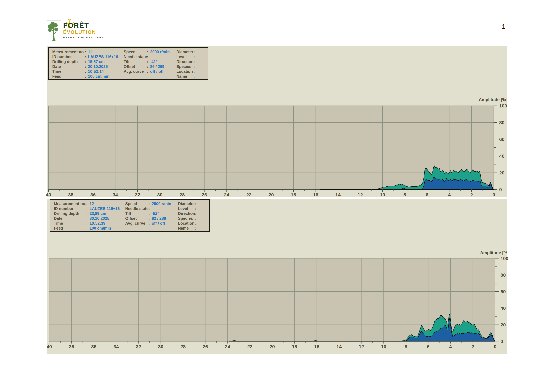 The image size is (554, 392). What do you see at coordinates (163, 67) in the screenshot?
I see `info-value: 86 / 269` at bounding box center [163, 67].